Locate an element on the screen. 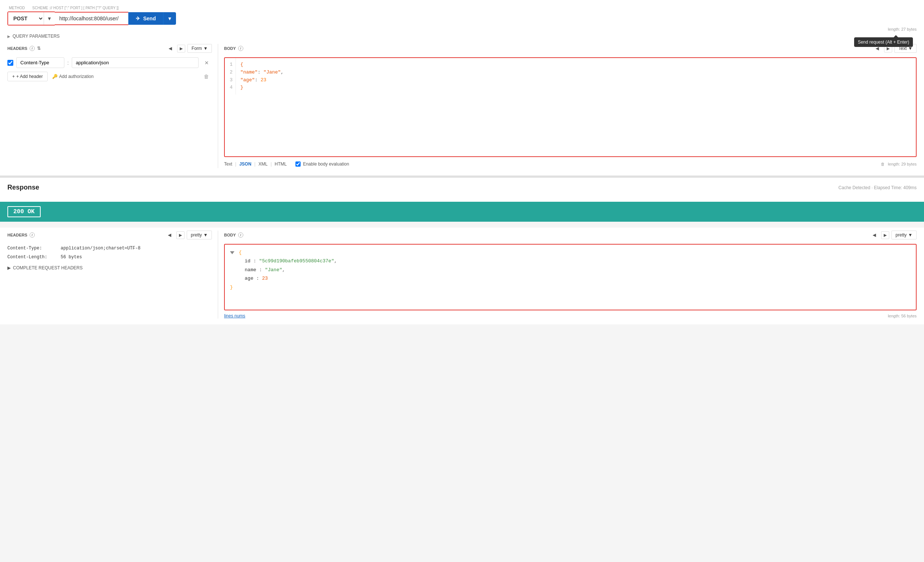  query-params-label: QUERY PARAMETERS is located at coordinates (36, 36).